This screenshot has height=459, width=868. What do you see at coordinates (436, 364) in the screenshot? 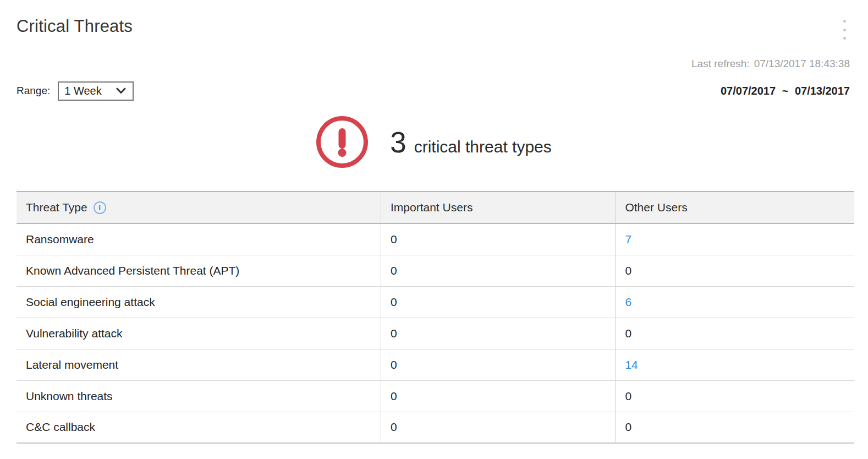
I see `table-row: Lateral movement 0 14` at bounding box center [436, 364].